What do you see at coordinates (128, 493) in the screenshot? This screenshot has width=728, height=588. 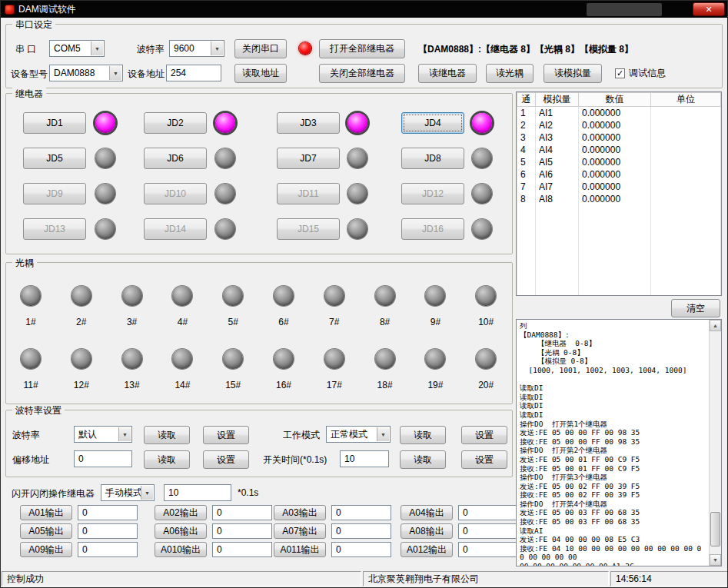 I see `flash-mode-select: 手动模式` at bounding box center [128, 493].